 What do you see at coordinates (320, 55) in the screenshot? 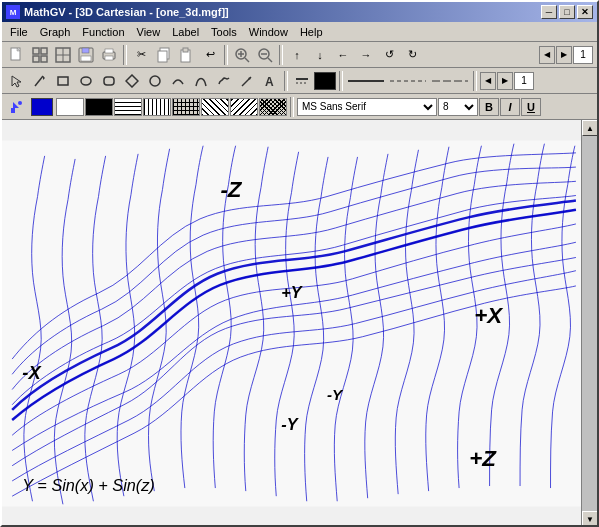
I see `arrow-down-button: ↓` at bounding box center [320, 55].